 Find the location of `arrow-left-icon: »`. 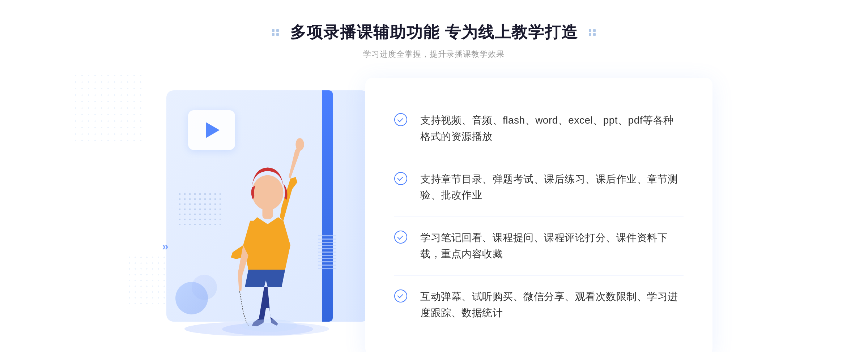

arrow-left-icon: » is located at coordinates (165, 246).